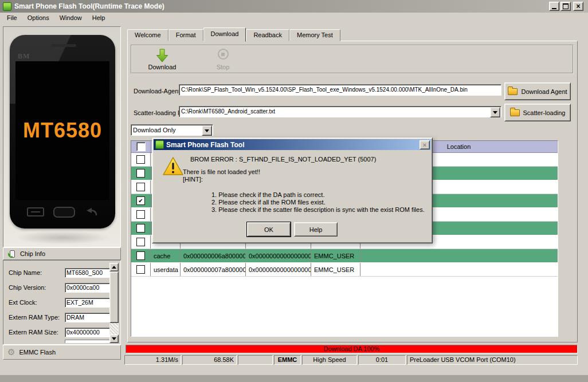  I want to click on select-all-checkbox, so click(141, 147).